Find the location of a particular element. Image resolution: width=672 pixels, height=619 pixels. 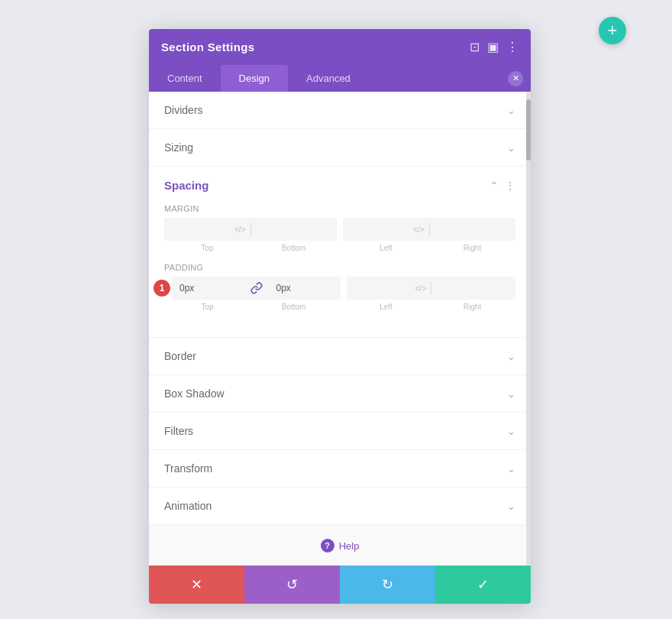

margin-left-right-pair: </> is located at coordinates (429, 229).